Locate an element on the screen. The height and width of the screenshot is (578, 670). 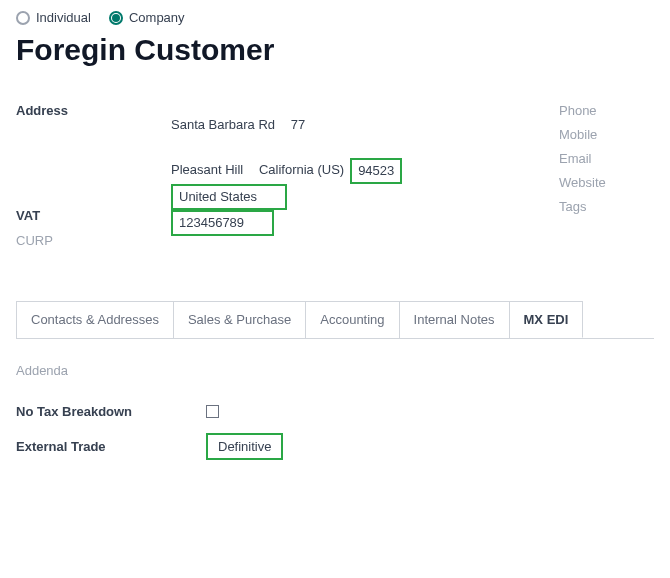
address-city: Pleasant Hill is located at coordinates (207, 170).